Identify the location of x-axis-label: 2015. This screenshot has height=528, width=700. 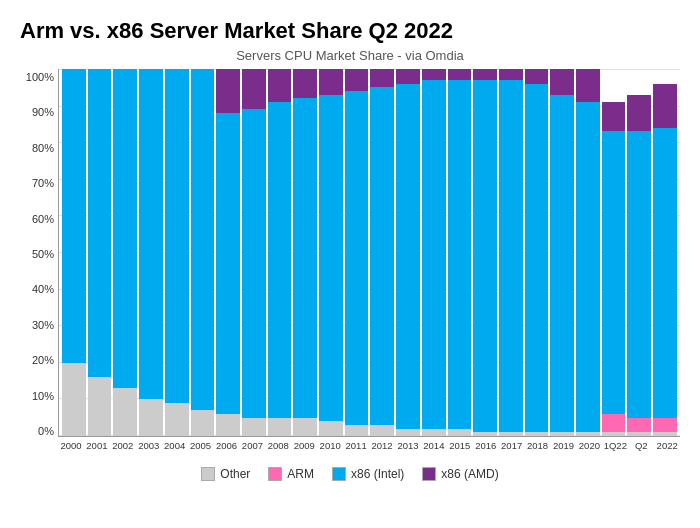
(460, 448).